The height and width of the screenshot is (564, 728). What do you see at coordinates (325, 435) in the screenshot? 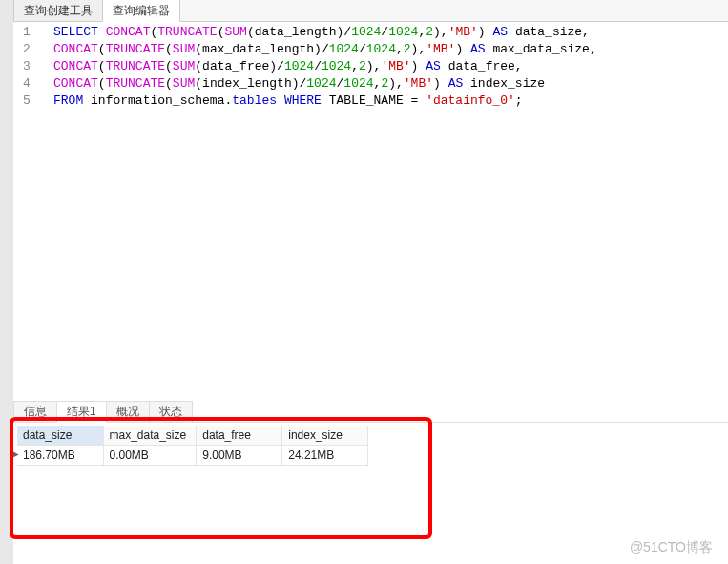
I see `col-header: index_size` at bounding box center [325, 435].